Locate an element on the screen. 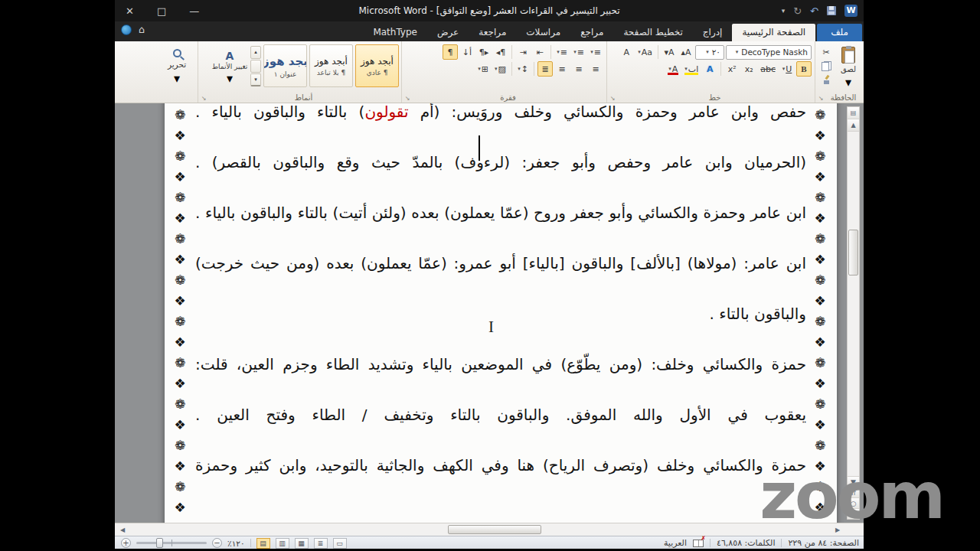  paste-button: لصق ▾ is located at coordinates (848, 67).